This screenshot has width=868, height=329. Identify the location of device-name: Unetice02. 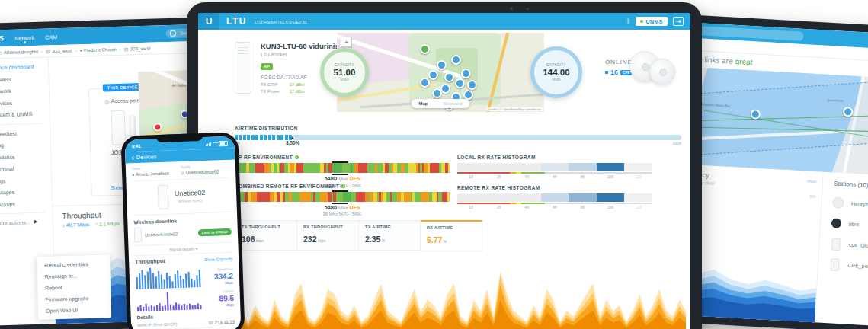
(191, 193).